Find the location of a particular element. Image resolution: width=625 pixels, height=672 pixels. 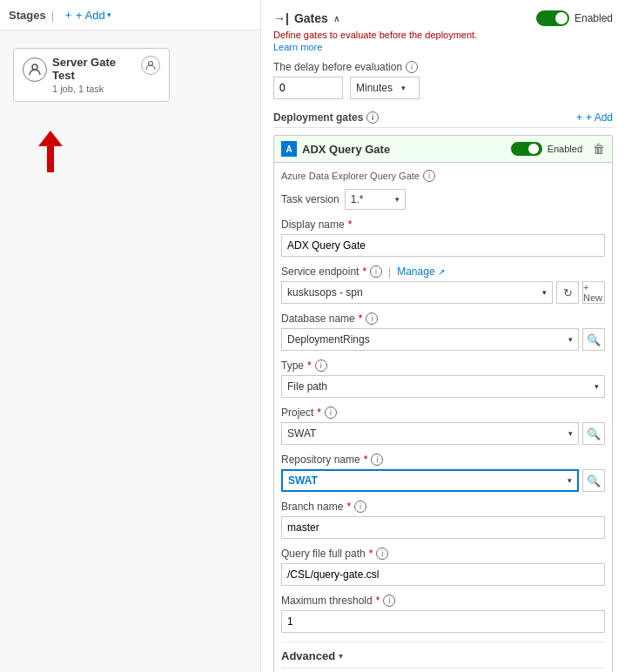

delete-gate-icon: 🗑 is located at coordinates (599, 149).